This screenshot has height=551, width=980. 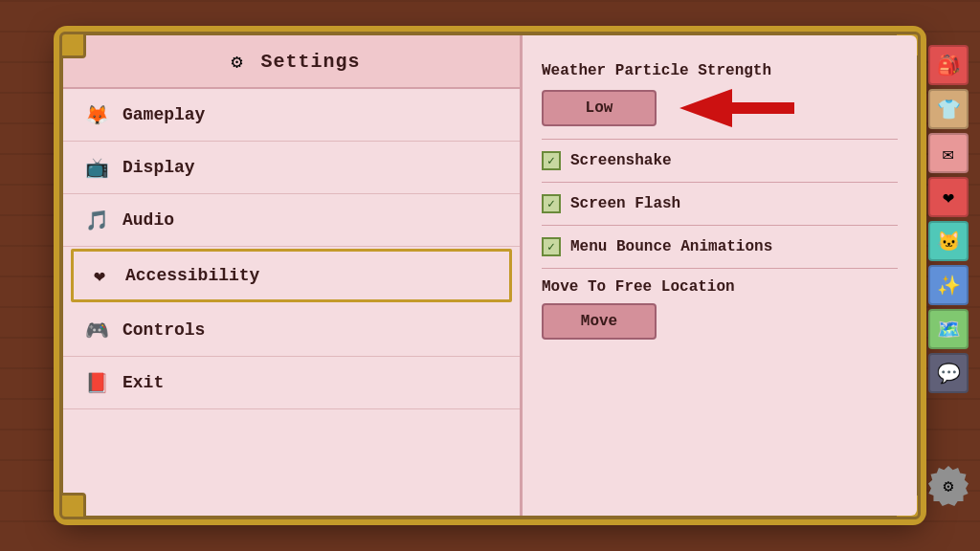 What do you see at coordinates (599, 108) in the screenshot?
I see `weather-particle-button: Low` at bounding box center [599, 108].